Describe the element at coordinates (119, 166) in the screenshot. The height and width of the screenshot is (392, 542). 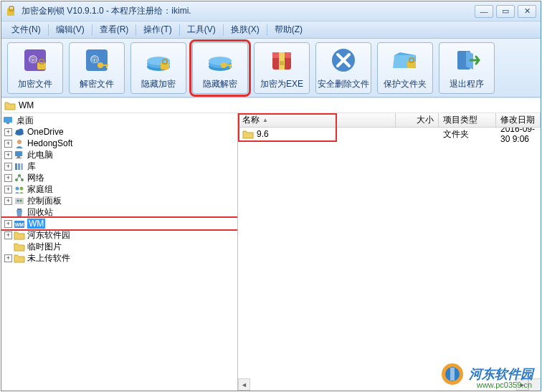
I see `tree-item: +库` at that location.